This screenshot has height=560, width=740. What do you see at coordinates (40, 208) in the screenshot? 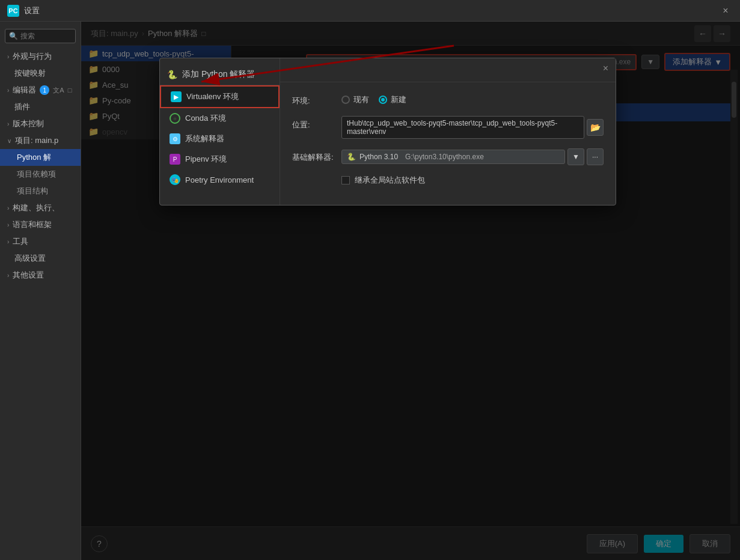
I see `sidebar-item-build: › 构建、执行、` at bounding box center [40, 208].